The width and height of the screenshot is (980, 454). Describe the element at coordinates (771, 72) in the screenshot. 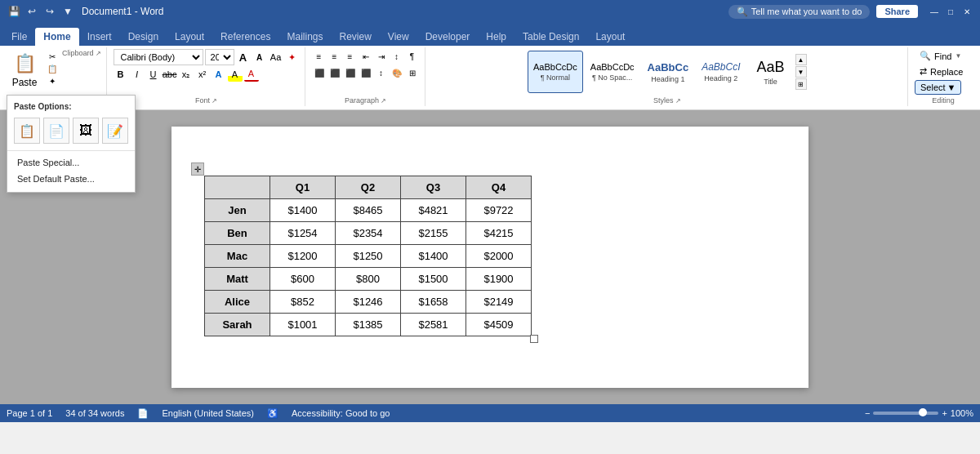

I see `style-title: AaB Title` at that location.